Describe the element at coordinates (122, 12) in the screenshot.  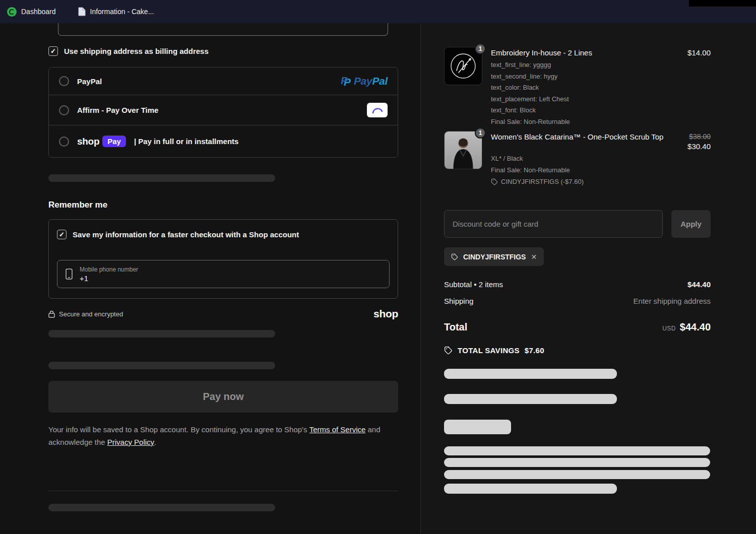
I see `tab-checkout: Information - Cake...` at that location.